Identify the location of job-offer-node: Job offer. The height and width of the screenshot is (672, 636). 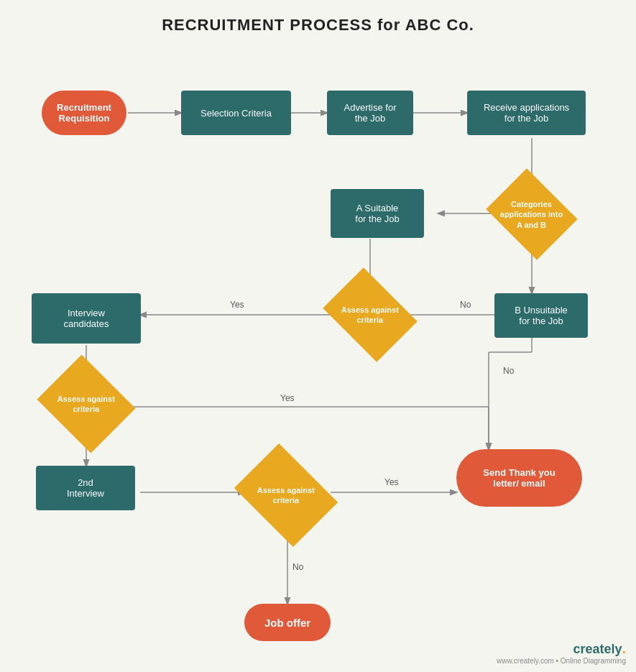
(287, 622).